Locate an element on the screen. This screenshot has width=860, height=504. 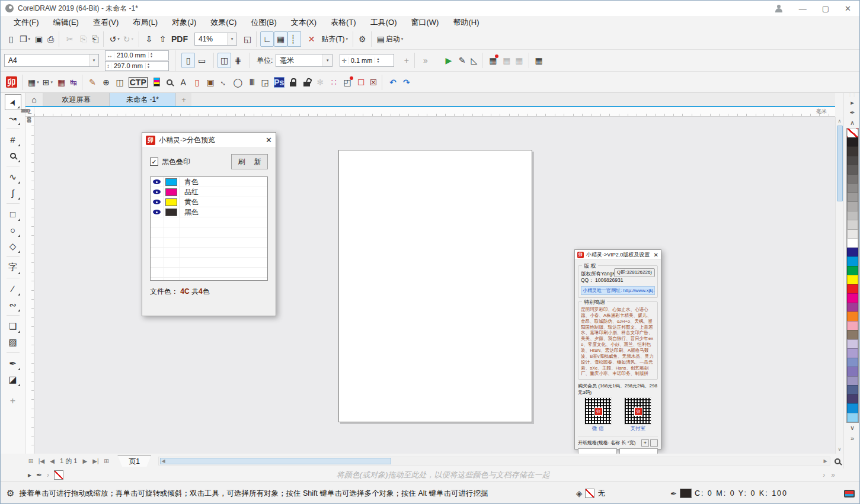
add-page-start-button: ⊞ is located at coordinates (31, 461).